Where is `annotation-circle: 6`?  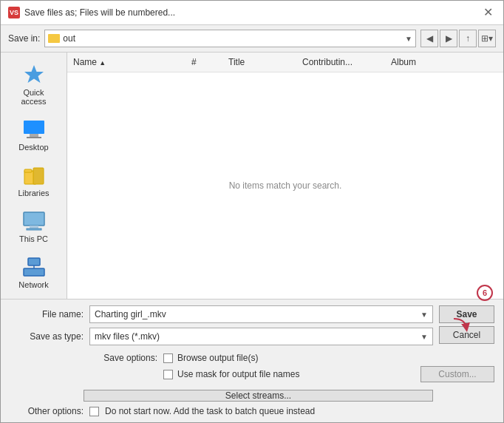
annotation-circle: 6 is located at coordinates (485, 293).